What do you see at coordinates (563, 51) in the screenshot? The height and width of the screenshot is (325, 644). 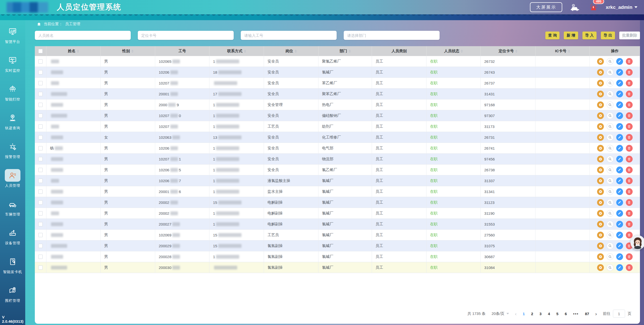 I see `column-header: IC卡号` at bounding box center [563, 51].